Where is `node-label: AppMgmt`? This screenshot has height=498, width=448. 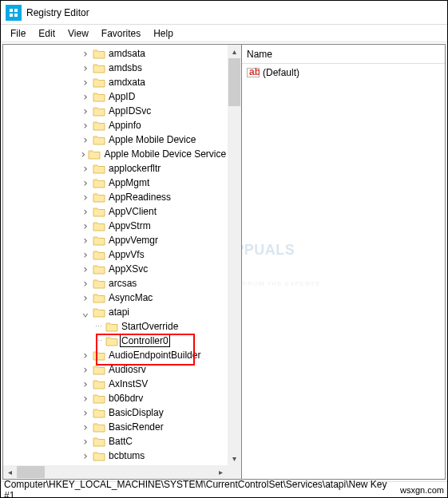 node-label: AppMgmt is located at coordinates (129, 183).